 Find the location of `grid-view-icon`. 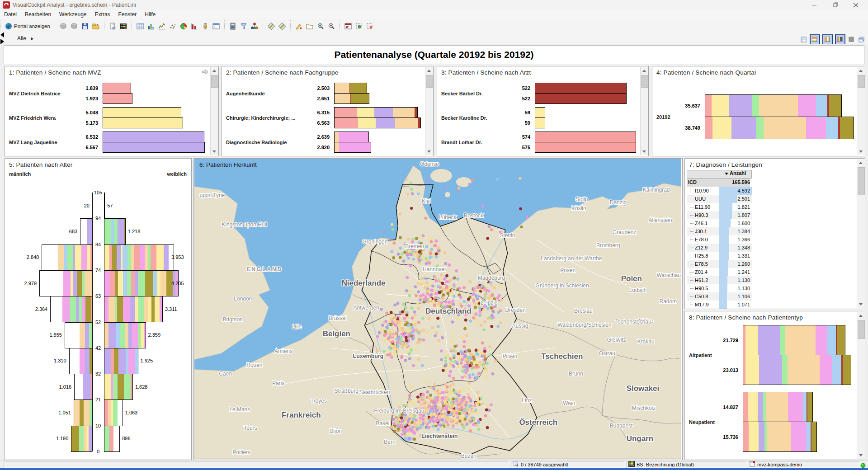

grid-view-icon is located at coordinates (804, 40).